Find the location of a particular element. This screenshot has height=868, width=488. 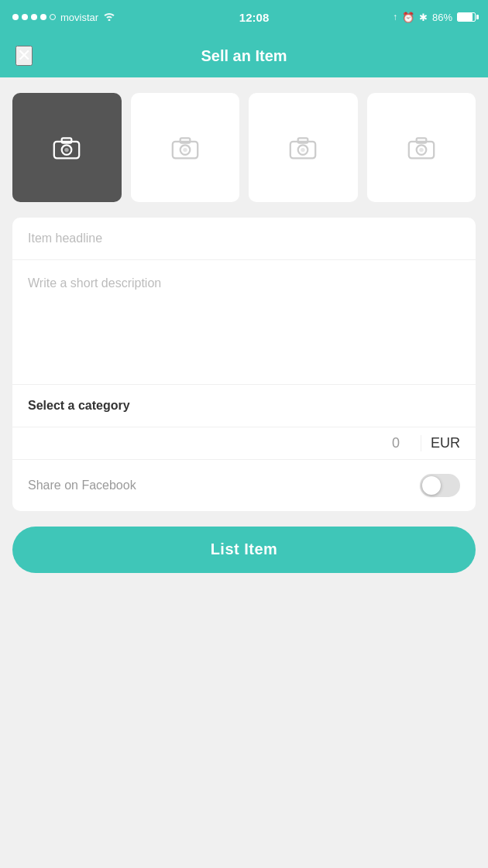

battery-fill is located at coordinates (465, 17).